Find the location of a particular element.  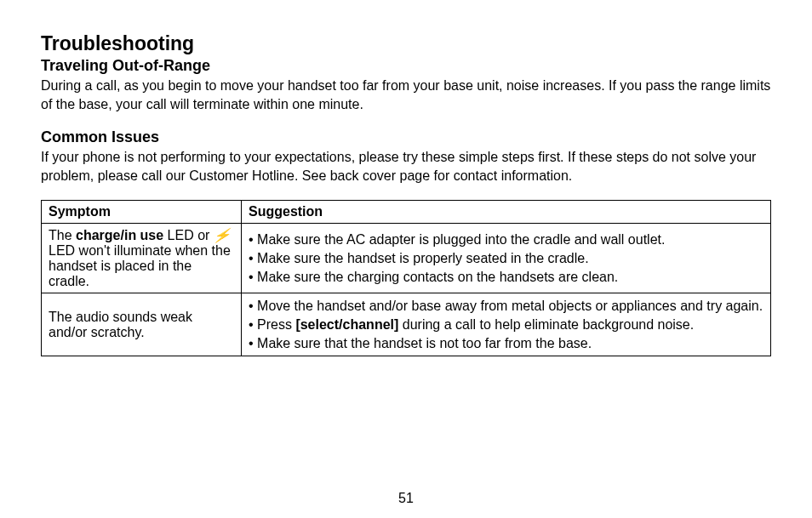

suggestion-text: Press is located at coordinates (276, 325).